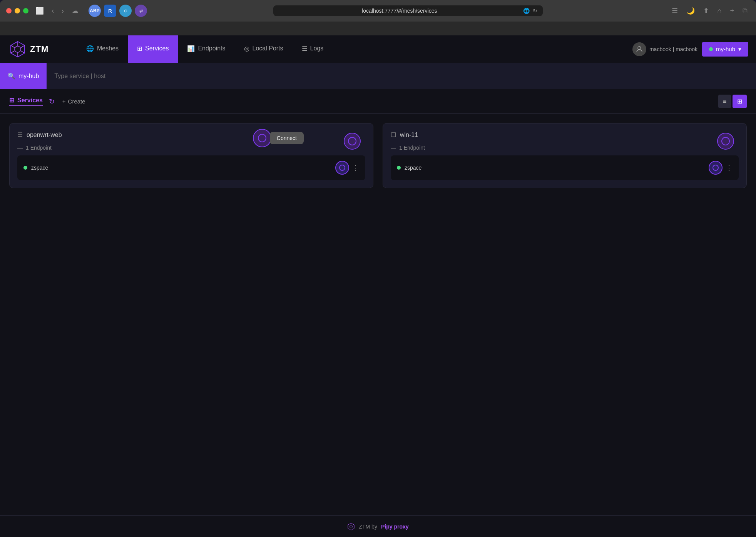 The width and height of the screenshot is (756, 537). What do you see at coordinates (90, 48) in the screenshot?
I see `meshes-icon: 🌐` at bounding box center [90, 48].